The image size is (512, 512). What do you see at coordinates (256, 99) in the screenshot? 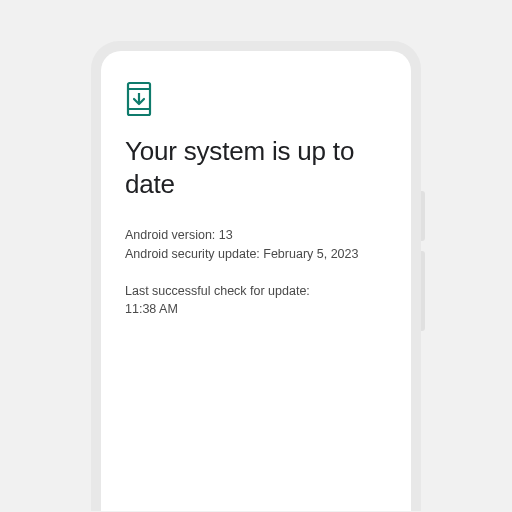
I see `update-icon` at bounding box center [256, 99].